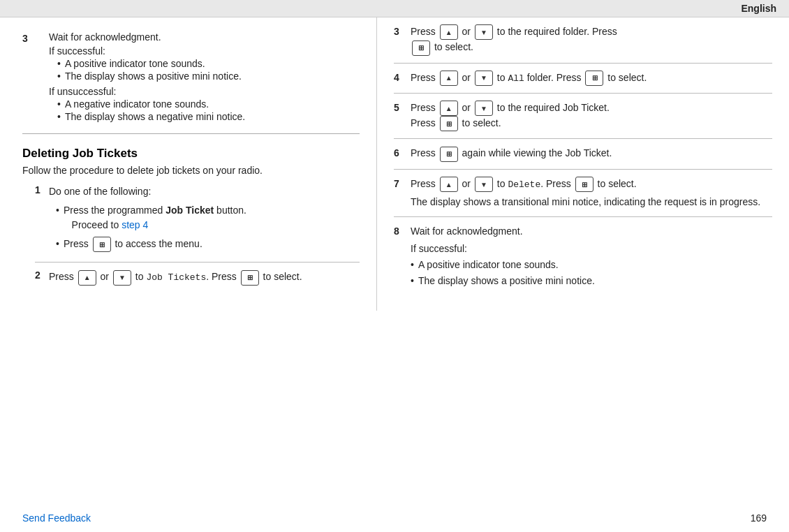  Describe the element at coordinates (197, 223) in the screenshot. I see `nested-step-1: 1 Do one of the following: • Press the p…` at that location.